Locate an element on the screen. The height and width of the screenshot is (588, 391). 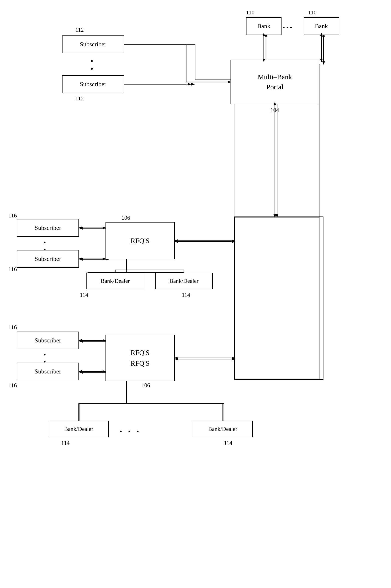
label-114-3: 114 is located at coordinates (65, 443).